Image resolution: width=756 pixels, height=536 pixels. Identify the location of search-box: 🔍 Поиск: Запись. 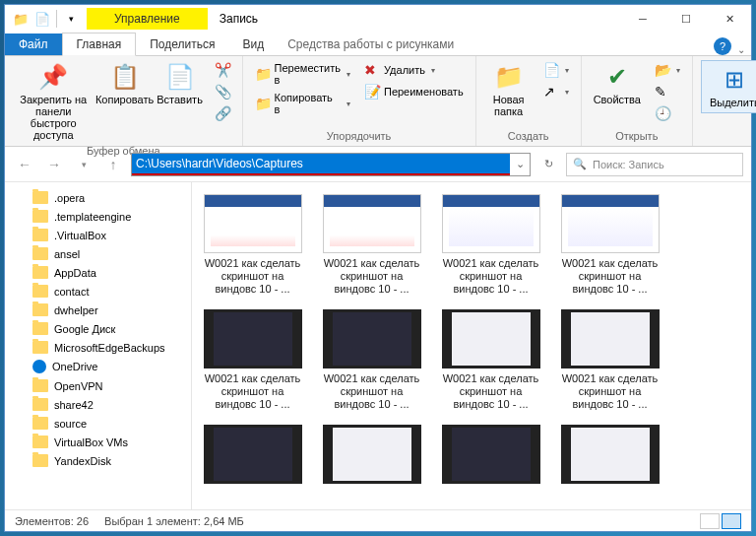
(655, 165).